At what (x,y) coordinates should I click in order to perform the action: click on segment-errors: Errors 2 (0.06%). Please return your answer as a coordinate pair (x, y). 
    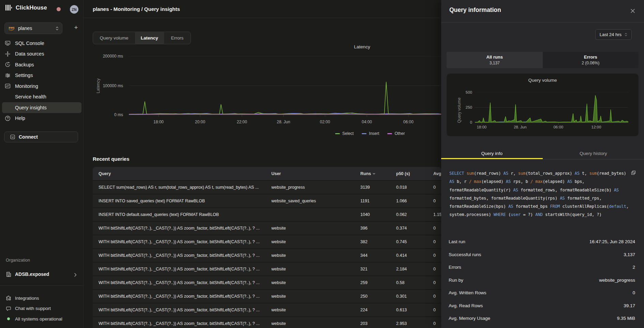
    Looking at the image, I should click on (591, 60).